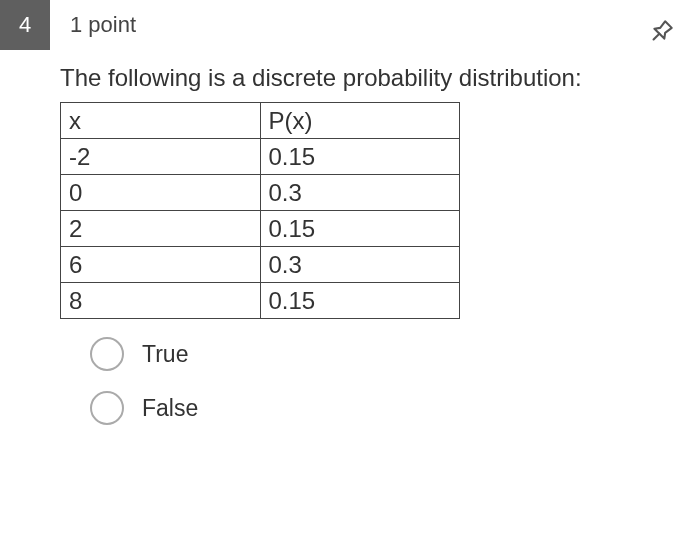 The width and height of the screenshot is (700, 552). I want to click on table-cell: 6, so click(161, 265).